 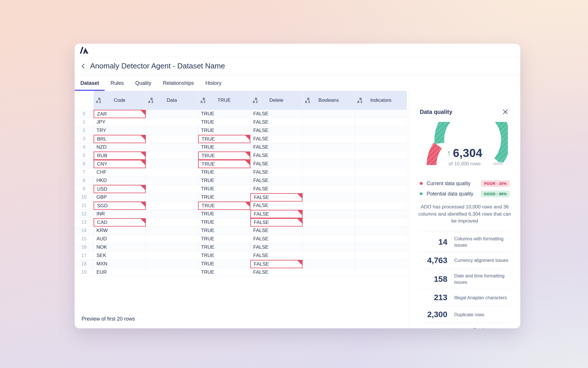 I want to click on cell-code: AUD, so click(x=120, y=239).